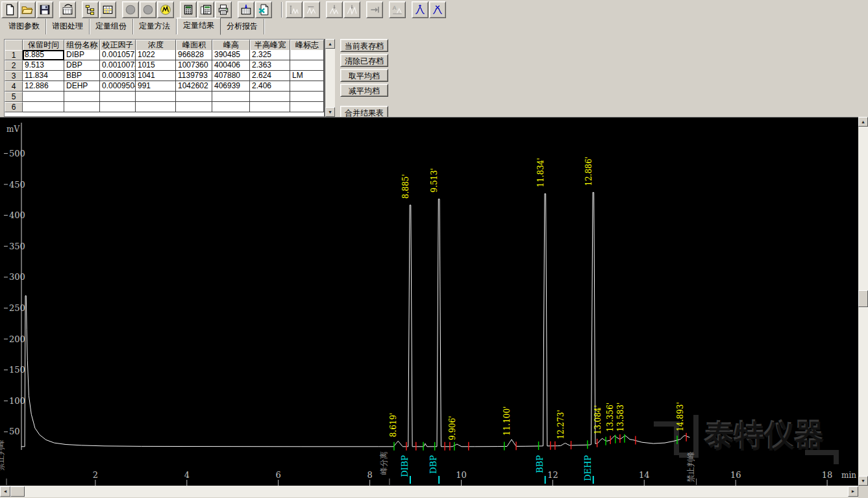  What do you see at coordinates (863, 299) in the screenshot?
I see `plot-vscroll-thumb` at bounding box center [863, 299].